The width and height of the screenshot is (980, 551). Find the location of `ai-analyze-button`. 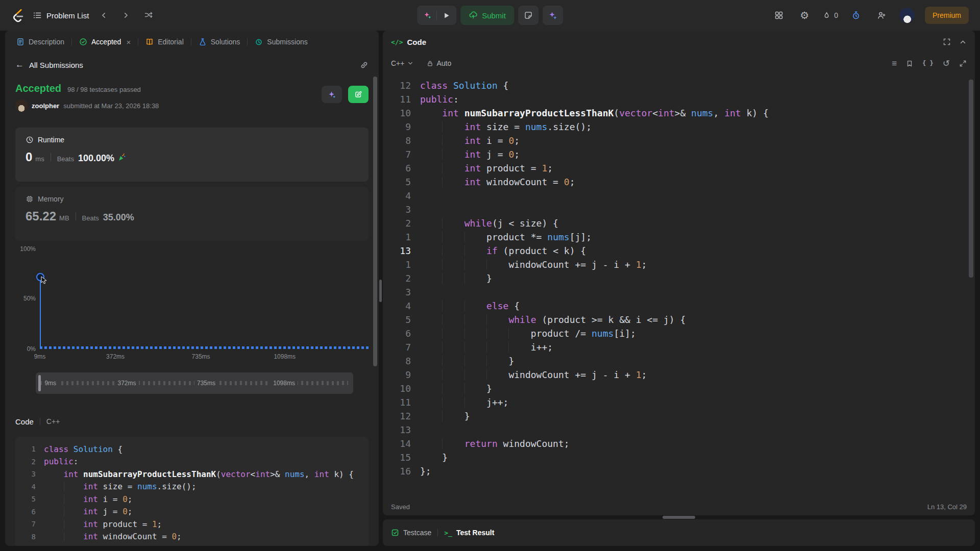

ai-analyze-button is located at coordinates (332, 94).